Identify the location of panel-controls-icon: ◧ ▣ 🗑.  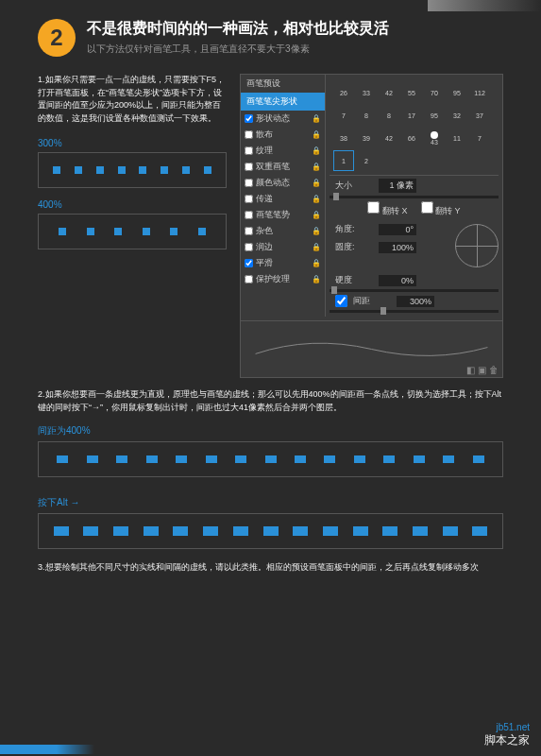
(482, 370).